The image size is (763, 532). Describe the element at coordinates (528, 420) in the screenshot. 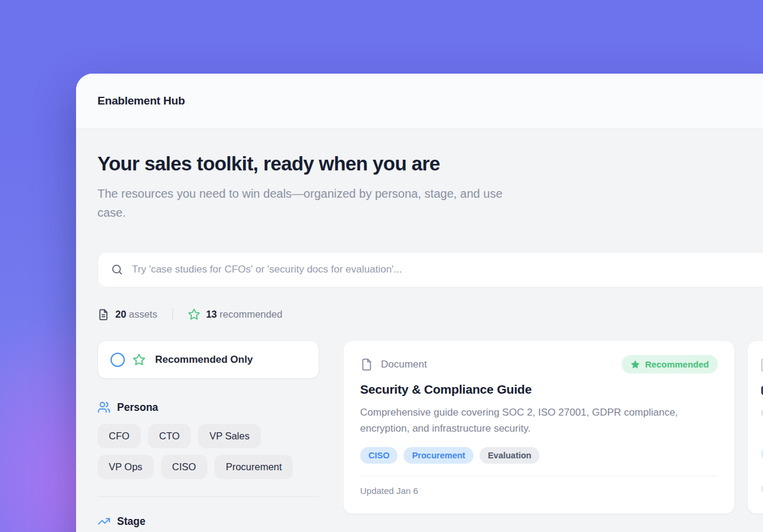

I see `card-description: Comprehensive guide covering SOC 2, ISO …` at that location.